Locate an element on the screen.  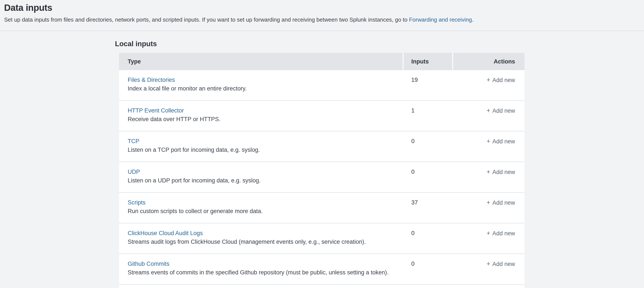
input-type-description: Streams audit logs from ClickHouse Cloud… is located at coordinates (266, 242).